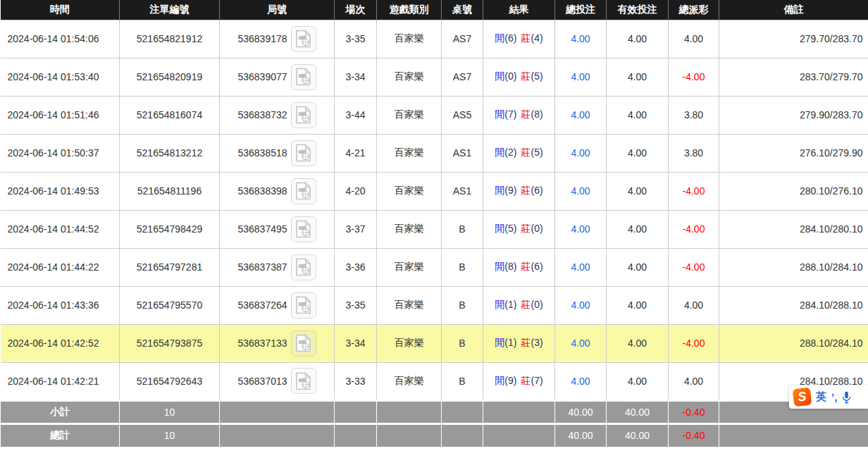  Describe the element at coordinates (847, 397) in the screenshot. I see `microphone-icon` at that location.